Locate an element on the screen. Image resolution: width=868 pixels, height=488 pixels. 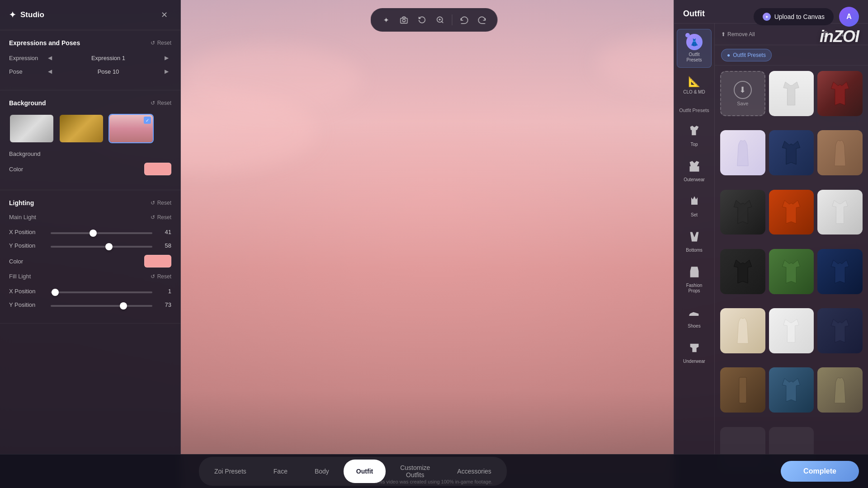
pose-control: Pose ◀ Pose 10 ▶ is located at coordinates (90, 71).